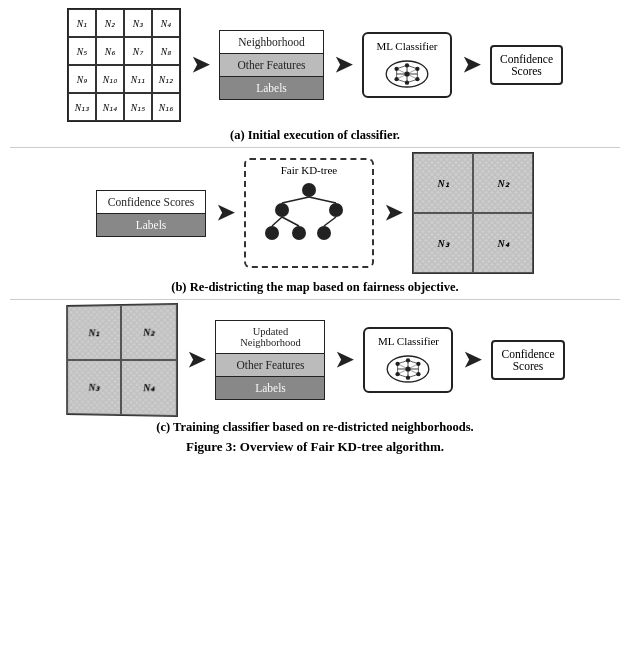 The height and width of the screenshot is (652, 630). I want to click on labels-row-c: Labels, so click(270, 388).